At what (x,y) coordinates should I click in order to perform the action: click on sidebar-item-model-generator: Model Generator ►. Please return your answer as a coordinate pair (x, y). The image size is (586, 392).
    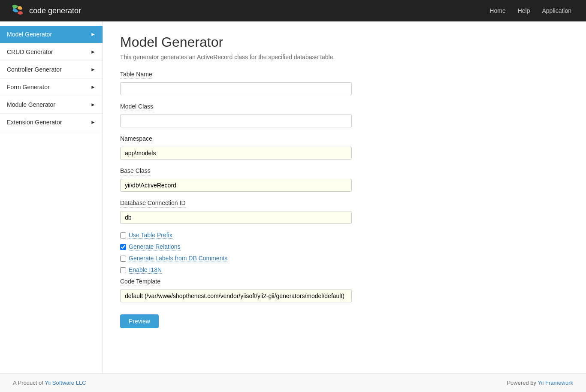
    Looking at the image, I should click on (51, 34).